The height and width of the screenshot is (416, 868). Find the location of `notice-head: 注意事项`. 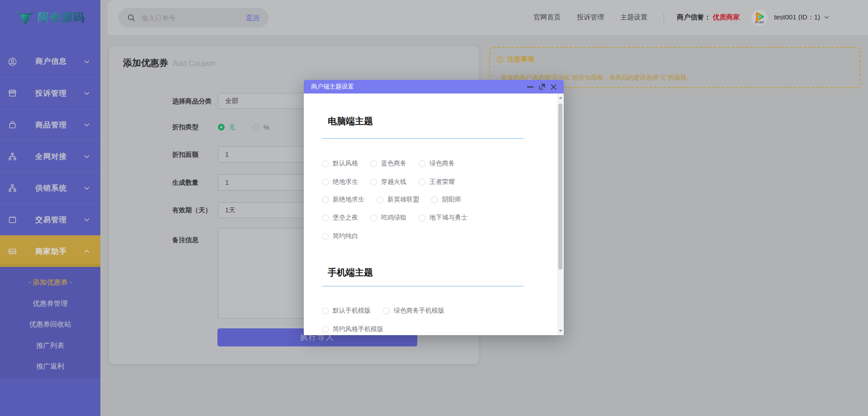

notice-head: 注意事项 is located at coordinates (515, 60).